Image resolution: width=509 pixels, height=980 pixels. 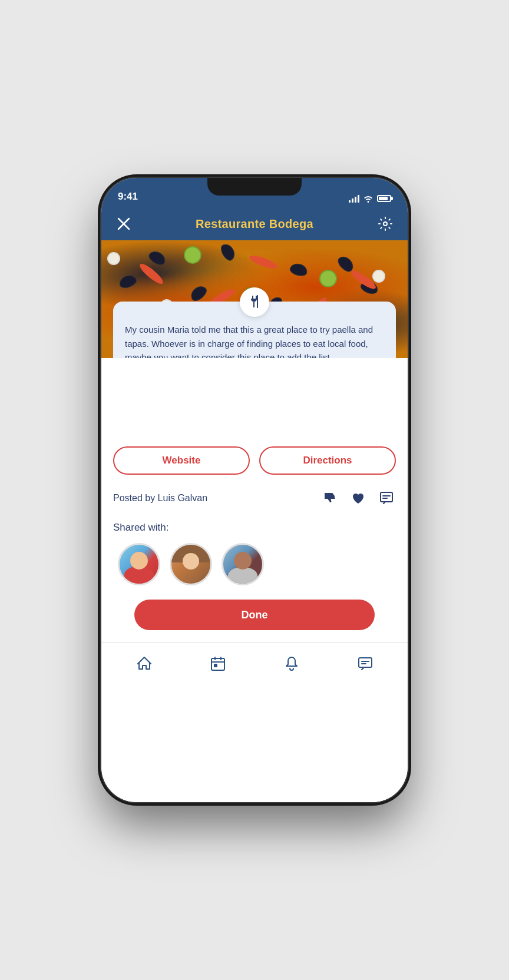 I want to click on wifi-icon, so click(x=368, y=198).